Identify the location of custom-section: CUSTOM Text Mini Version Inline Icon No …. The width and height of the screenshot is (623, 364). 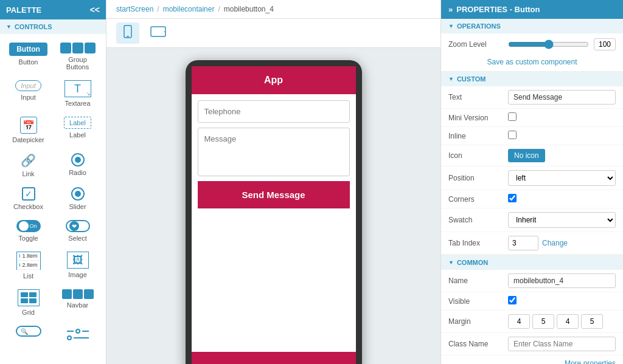
(532, 163).